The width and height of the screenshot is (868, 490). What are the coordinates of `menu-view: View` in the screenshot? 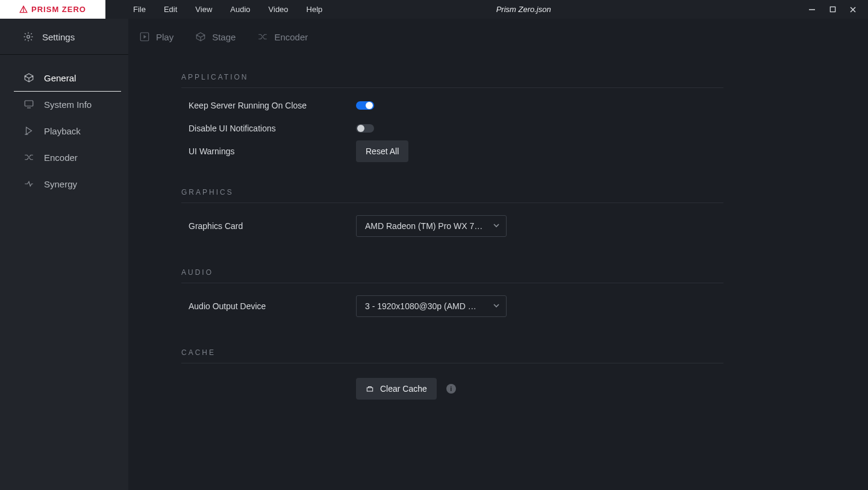 It's located at (204, 10).